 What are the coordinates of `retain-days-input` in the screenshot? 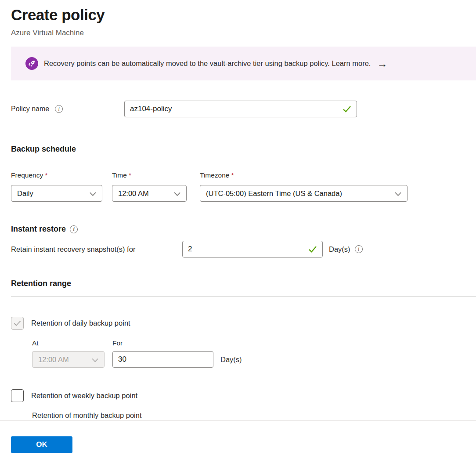 It's located at (252, 249).